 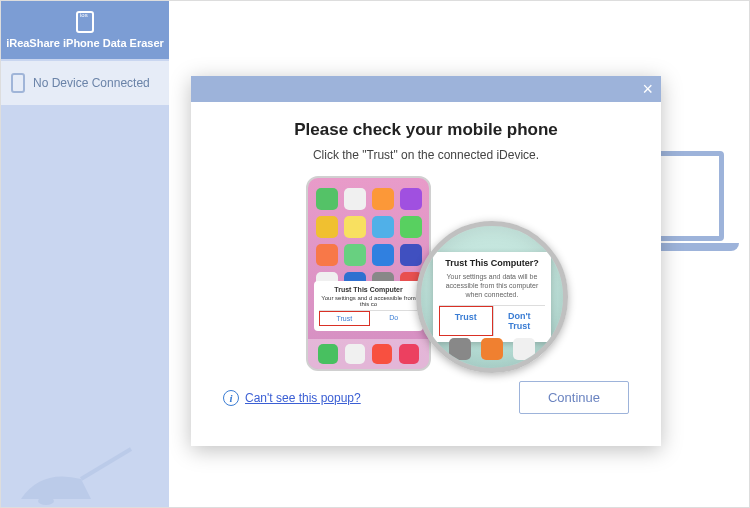 What do you see at coordinates (492, 297) in the screenshot?
I see `magnified-trust-popup: Trust This Computer? Your settings and d…` at bounding box center [492, 297].